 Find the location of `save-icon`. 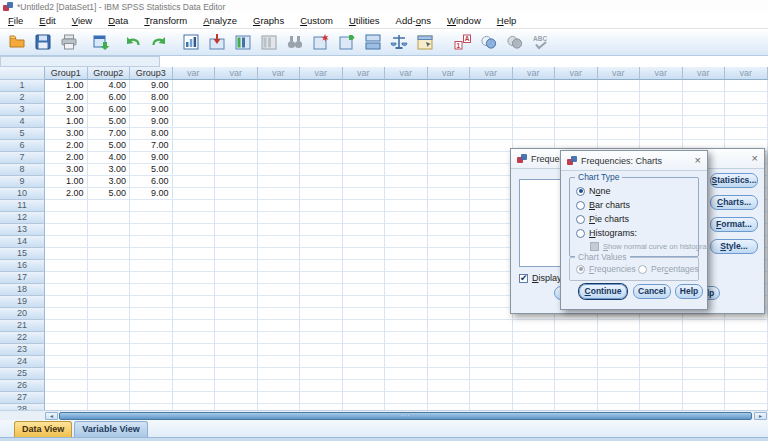

save-icon is located at coordinates (43, 42).